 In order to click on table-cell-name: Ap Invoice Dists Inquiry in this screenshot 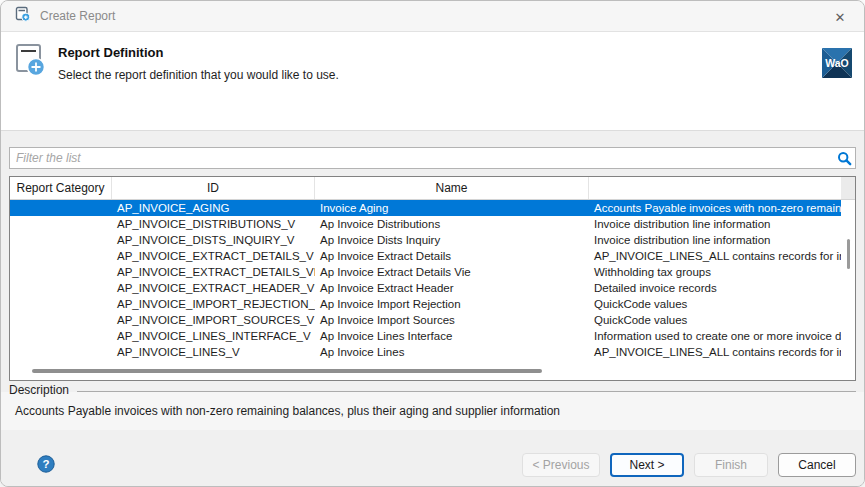, I will do `click(452, 240)`.